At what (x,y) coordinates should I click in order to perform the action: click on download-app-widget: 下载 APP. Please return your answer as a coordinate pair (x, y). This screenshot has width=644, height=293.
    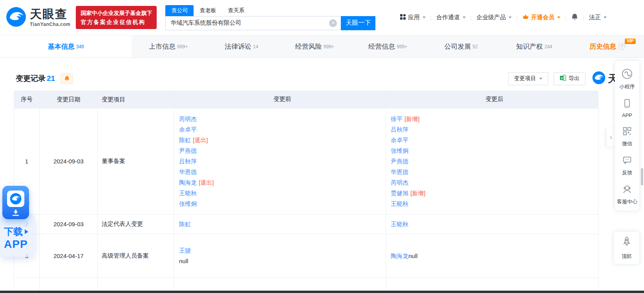
    Looking at the image, I should click on (17, 222).